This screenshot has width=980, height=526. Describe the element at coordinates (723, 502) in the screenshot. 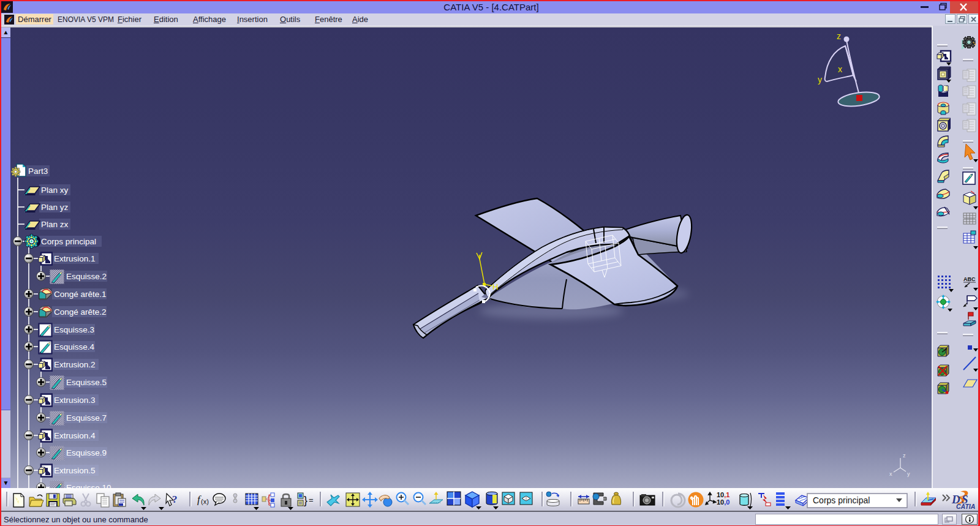

I see `svg-text: 10,0` at that location.